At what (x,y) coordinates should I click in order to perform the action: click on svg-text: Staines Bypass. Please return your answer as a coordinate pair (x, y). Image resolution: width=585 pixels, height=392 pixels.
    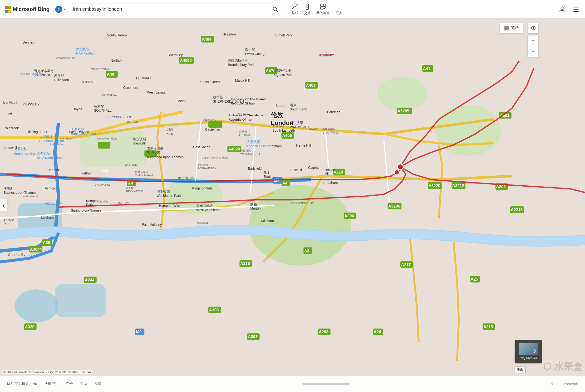
    Looking at the image, I should click on (20, 254).